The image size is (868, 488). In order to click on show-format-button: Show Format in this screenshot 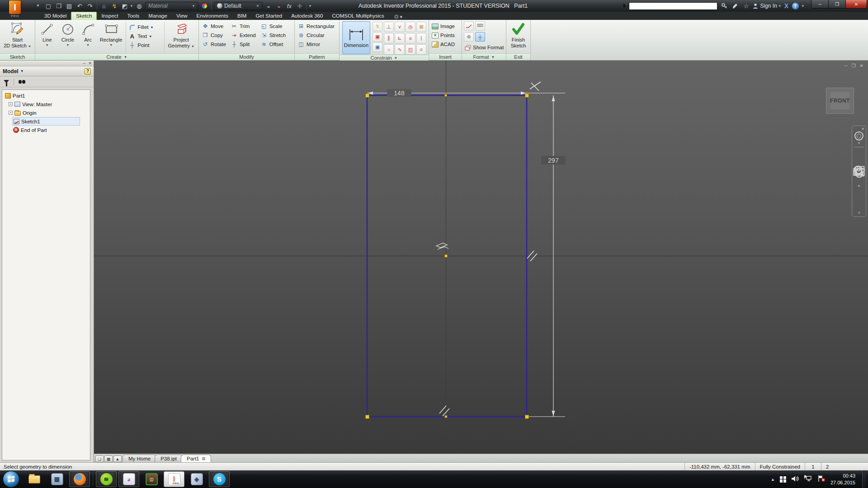, I will do `click(484, 47)`.